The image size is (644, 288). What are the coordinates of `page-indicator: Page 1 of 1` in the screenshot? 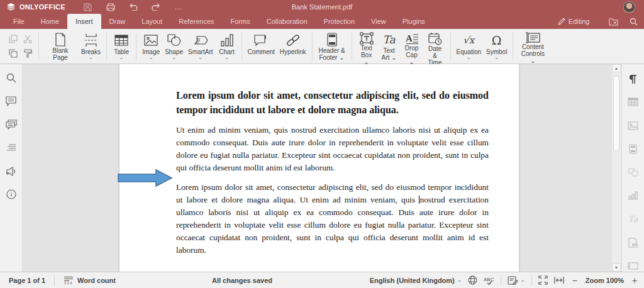 It's located at (27, 280).